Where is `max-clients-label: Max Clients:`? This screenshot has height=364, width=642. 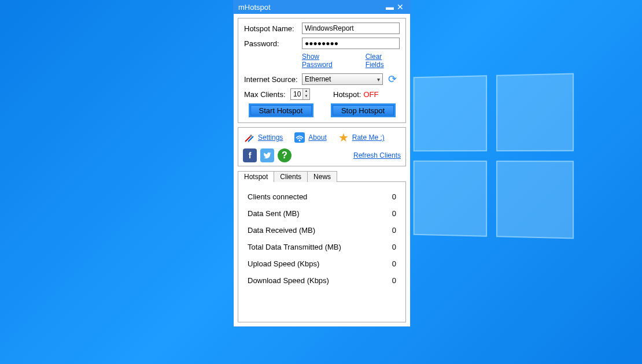 max-clients-label: Max Clients: is located at coordinates (267, 95).